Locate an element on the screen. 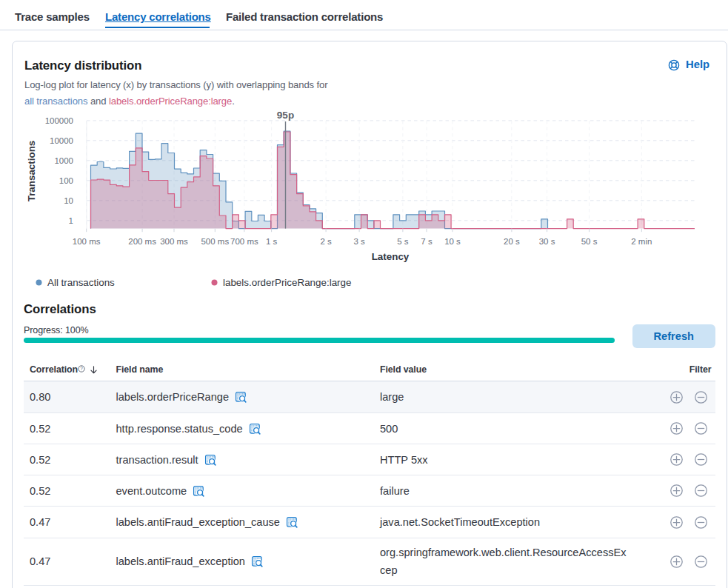 This screenshot has height=588, width=728. svg-text: 3 s is located at coordinates (359, 241).